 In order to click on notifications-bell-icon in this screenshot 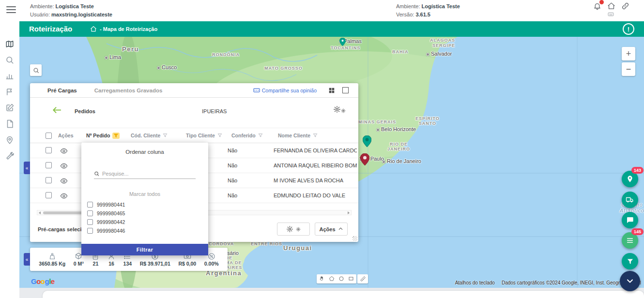, I will do `click(598, 7)`.